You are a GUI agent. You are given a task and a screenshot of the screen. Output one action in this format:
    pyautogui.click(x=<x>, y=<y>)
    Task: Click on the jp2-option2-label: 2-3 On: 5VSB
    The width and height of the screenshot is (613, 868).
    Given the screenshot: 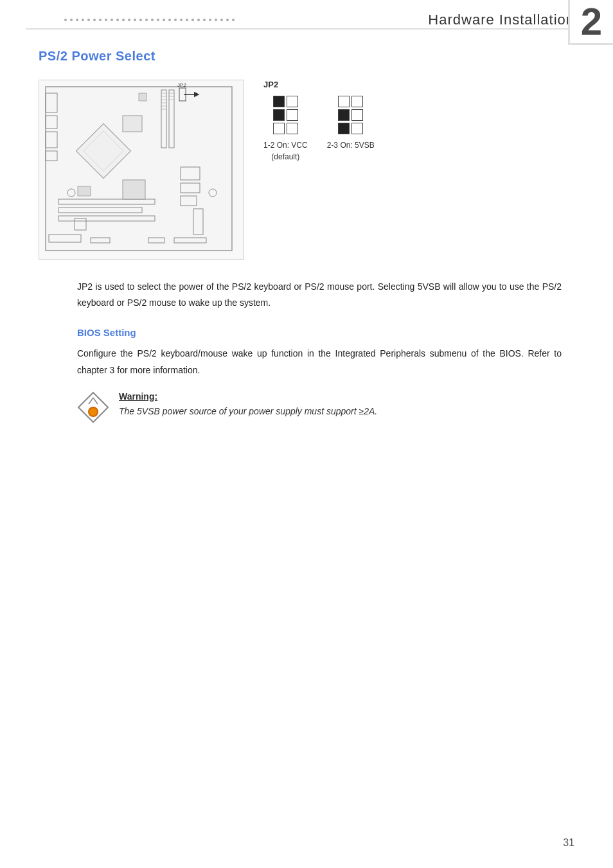 What is the action you would take?
    pyautogui.click(x=351, y=145)
    